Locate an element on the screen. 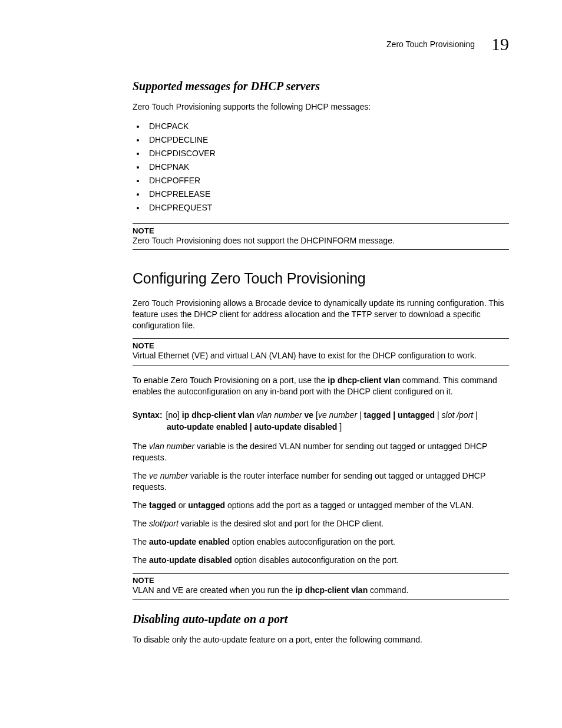  text: vlan number is located at coordinates (279, 415).